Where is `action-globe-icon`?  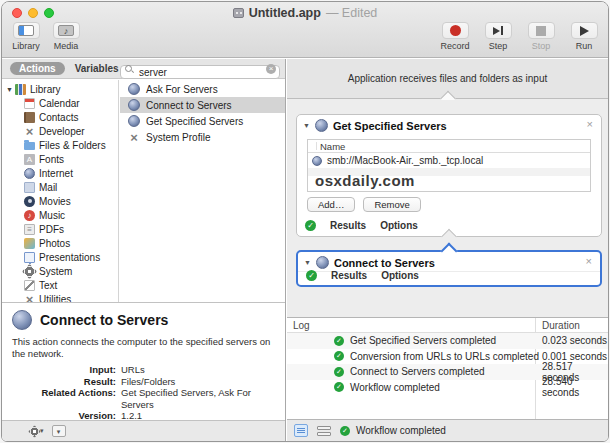
action-globe-icon is located at coordinates (322, 126).